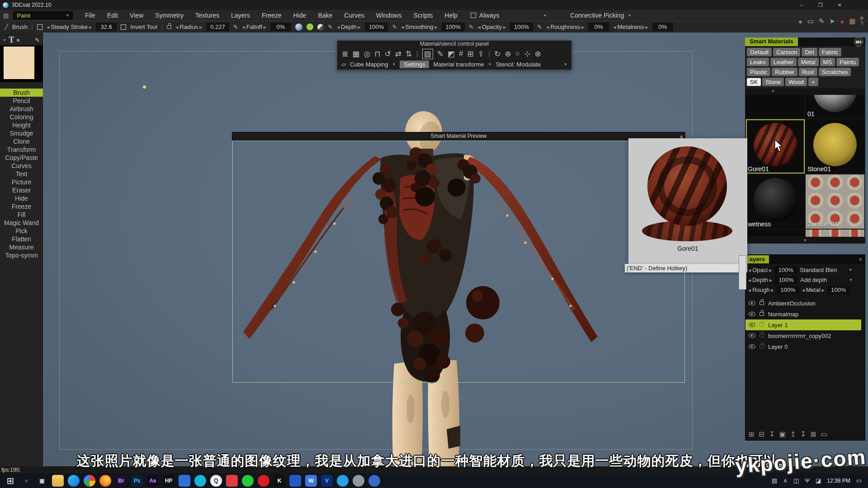  What do you see at coordinates (822, 21) in the screenshot?
I see `app-toolbar-icon: ✎` at bounding box center [822, 21].